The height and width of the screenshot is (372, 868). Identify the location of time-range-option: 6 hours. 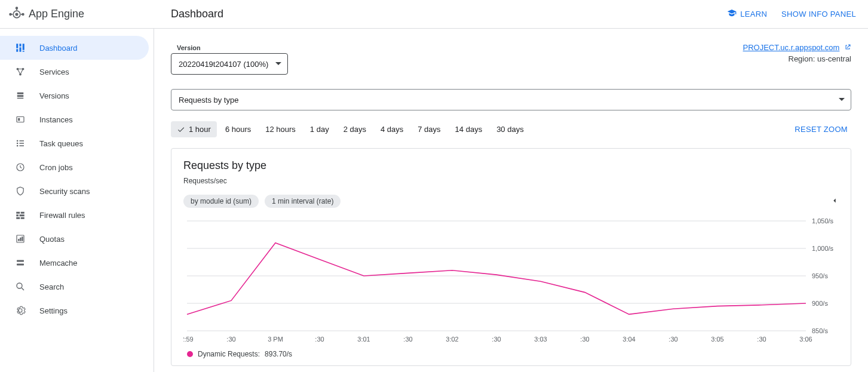
(238, 129).